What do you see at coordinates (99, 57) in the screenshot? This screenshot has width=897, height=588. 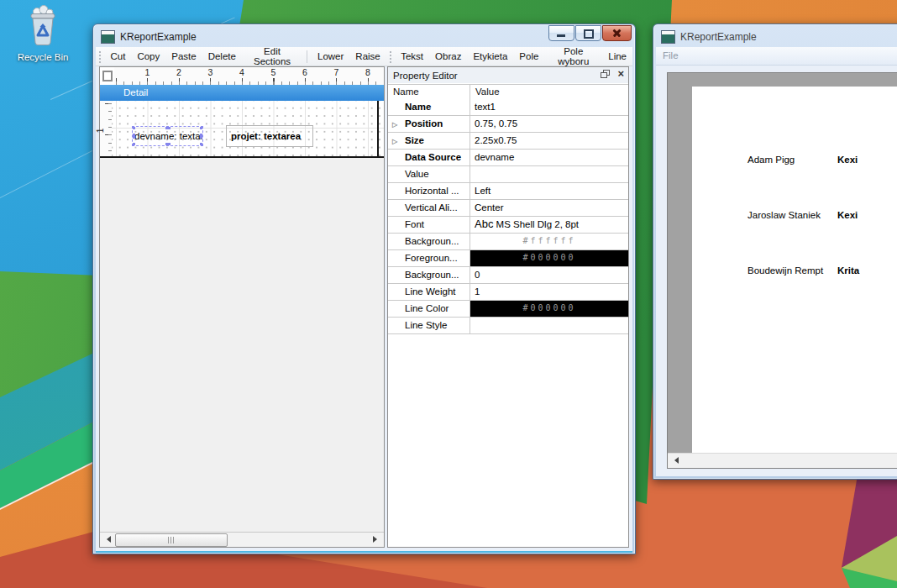 I see `toolbar-grip` at bounding box center [99, 57].